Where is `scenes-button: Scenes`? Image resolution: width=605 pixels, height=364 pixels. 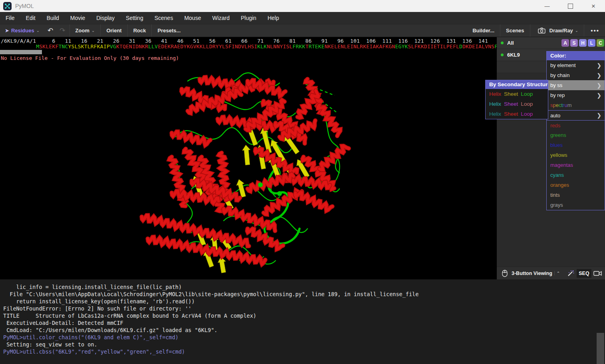
scenes-button: Scenes is located at coordinates (515, 30).